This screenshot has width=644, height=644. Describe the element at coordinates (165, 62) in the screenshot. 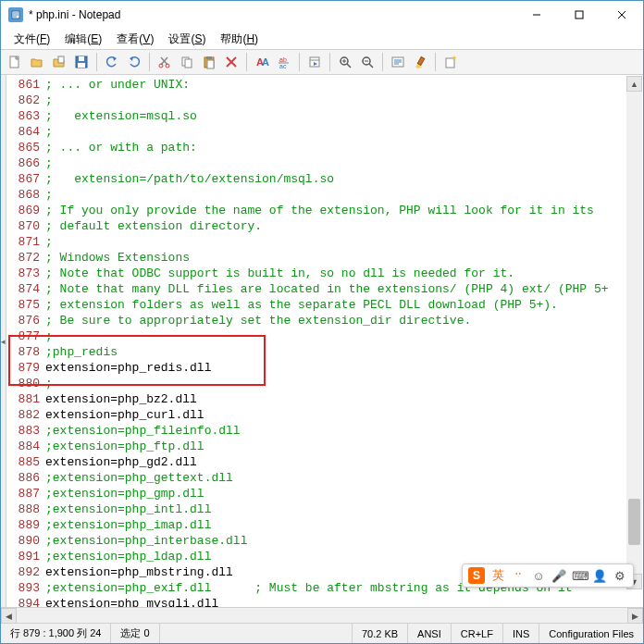

I see `cut-button` at that location.